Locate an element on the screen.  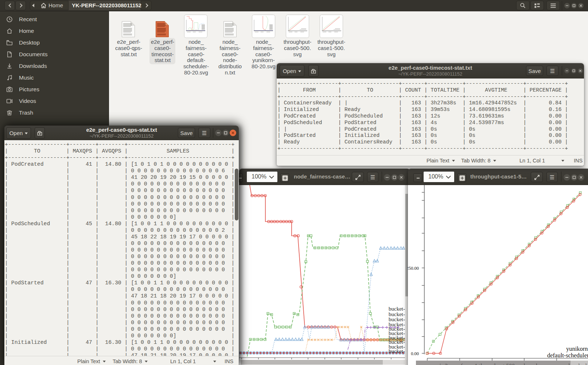
svg-text: yunikorn is located at coordinates (577, 349).